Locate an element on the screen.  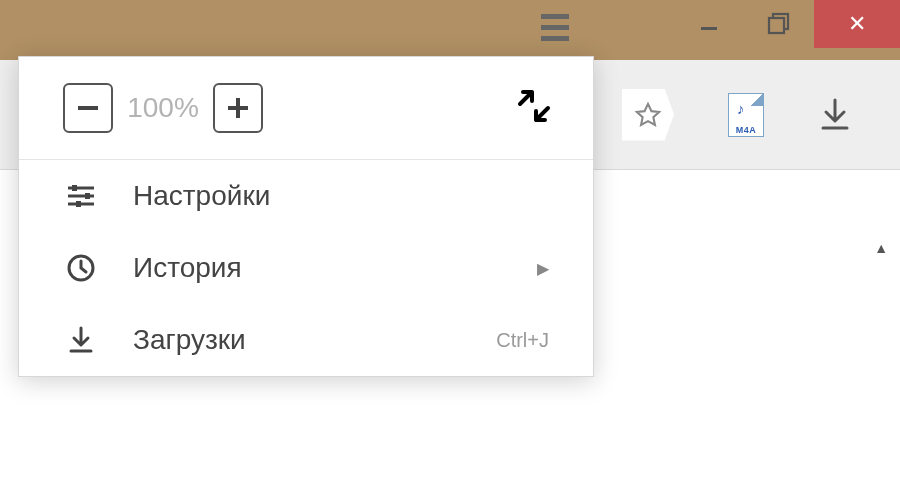
shortcut-label: Ctrl+J is located at coordinates (522, 340).